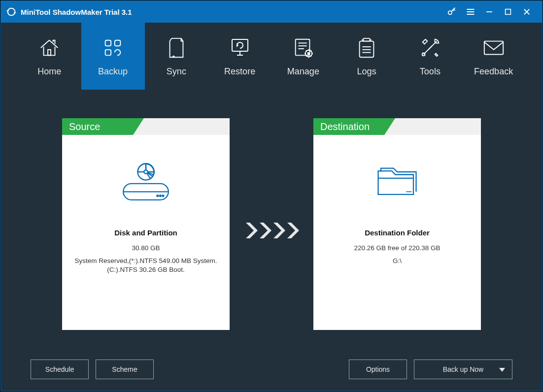 This screenshot has width=543, height=392. What do you see at coordinates (304, 72) in the screenshot?
I see `nav-label: Manage` at bounding box center [304, 72].